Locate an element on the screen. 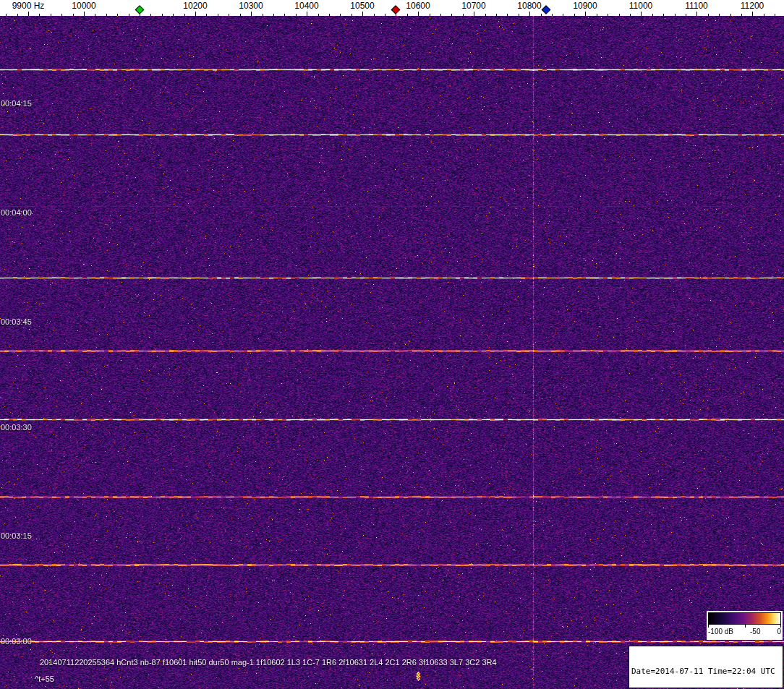 This screenshot has width=784, height=689. time-tick-label: 00:03:15 is located at coordinates (16, 536).